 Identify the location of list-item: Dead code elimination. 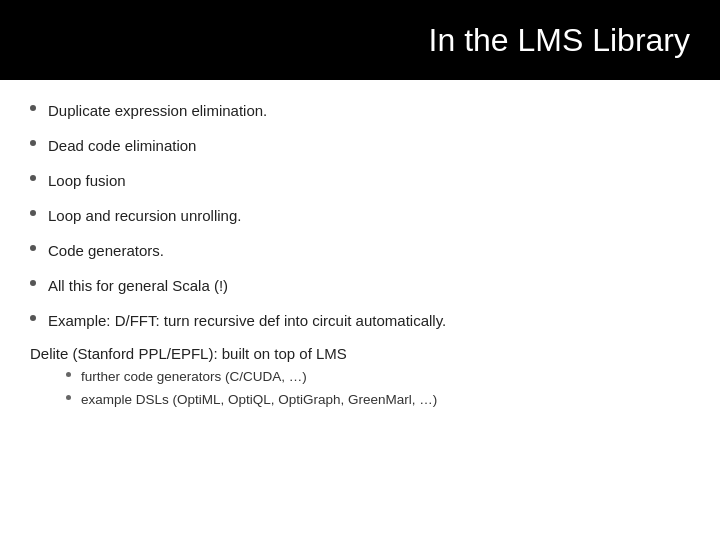
(360, 146).